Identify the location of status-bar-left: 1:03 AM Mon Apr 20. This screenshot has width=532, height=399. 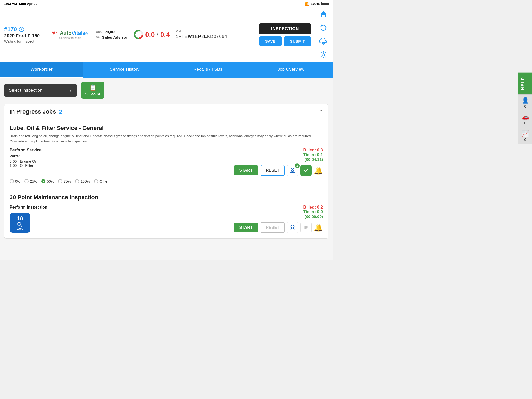
(21, 4).